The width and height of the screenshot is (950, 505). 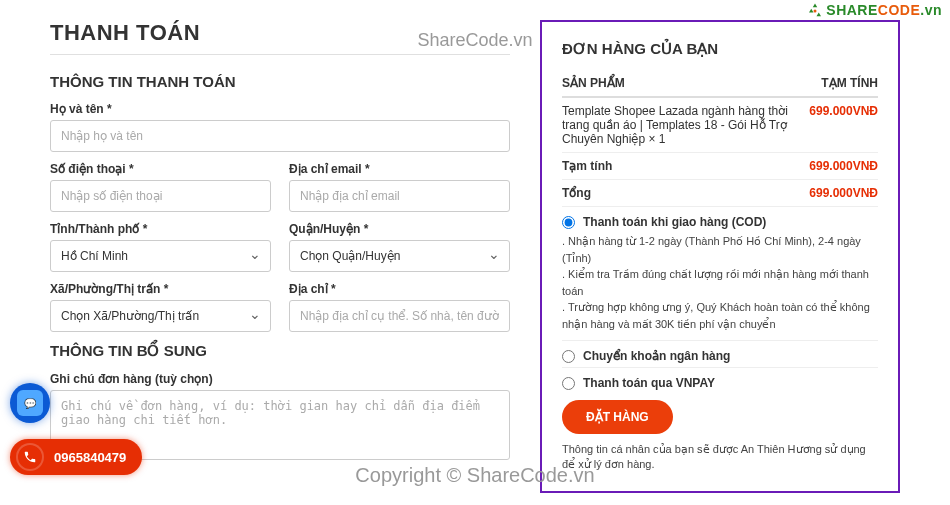 What do you see at coordinates (594, 83) in the screenshot?
I see `col-product: SẢN PHẨM` at bounding box center [594, 83].